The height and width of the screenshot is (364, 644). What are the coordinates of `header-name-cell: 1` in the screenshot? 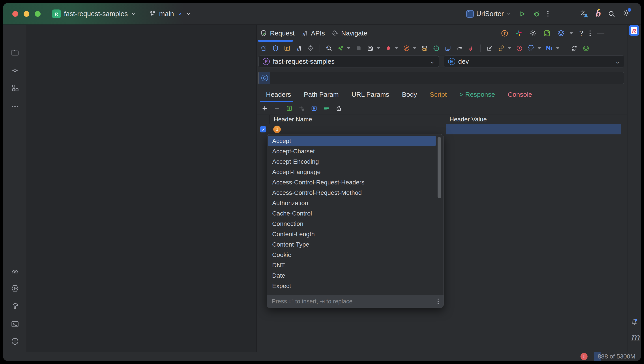 It's located at (358, 130).